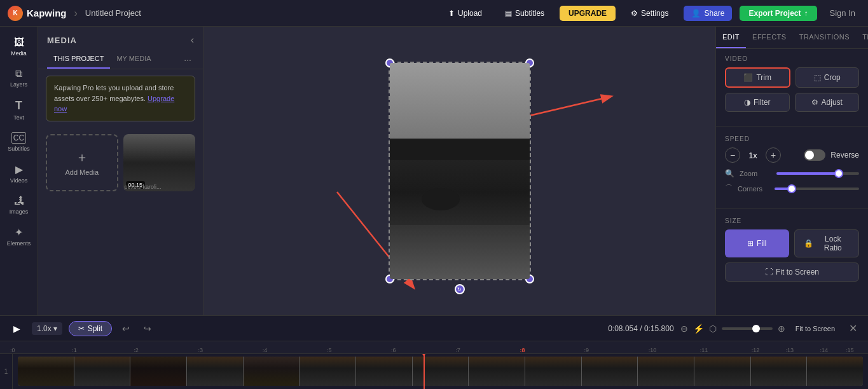 Image resolution: width=868 pixels, height=389 pixels. Describe the element at coordinates (188, 60) in the screenshot. I see `tab-more-button: ···` at that location.